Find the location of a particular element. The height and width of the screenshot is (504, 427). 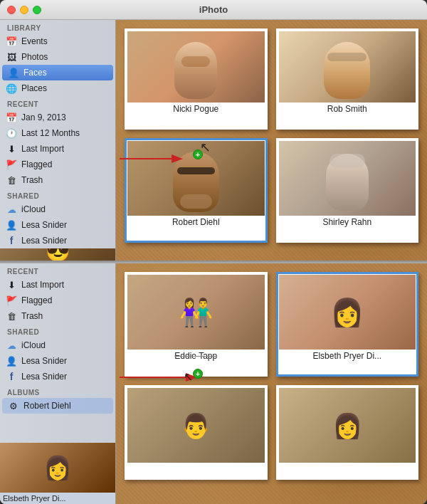

photo-label-eddie: Eddie Tapp is located at coordinates (196, 356).